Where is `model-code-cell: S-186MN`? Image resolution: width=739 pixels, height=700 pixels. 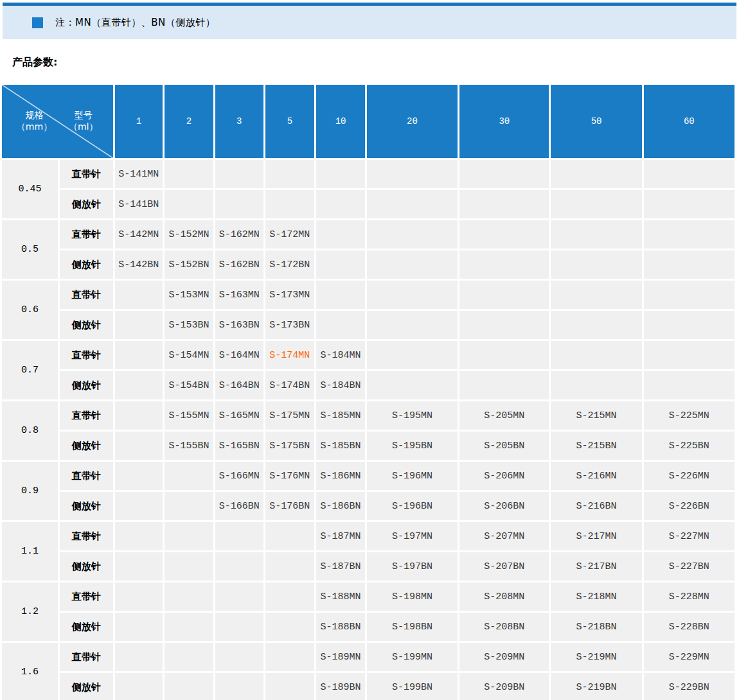 model-code-cell: S-186MN is located at coordinates (341, 476).